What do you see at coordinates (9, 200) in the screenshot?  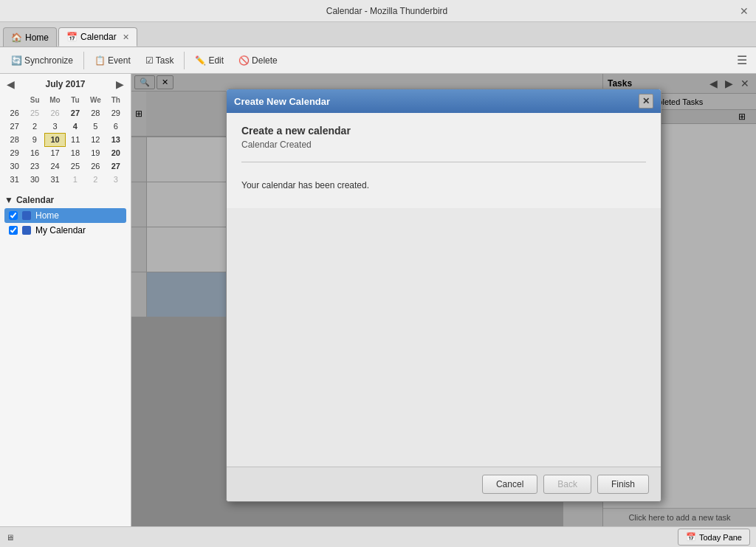 I see `chevron-down-icon: ▼` at bounding box center [9, 200].